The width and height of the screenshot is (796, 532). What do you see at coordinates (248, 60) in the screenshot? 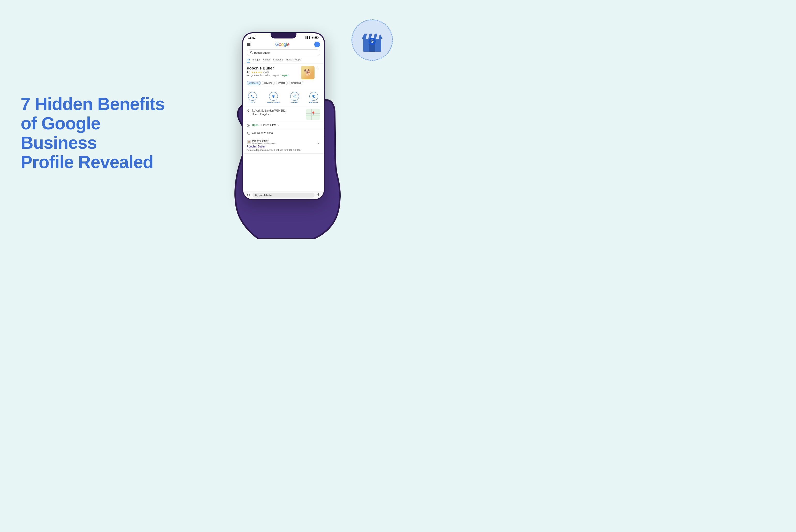
I see `filter-tab-all: All` at bounding box center [248, 60].